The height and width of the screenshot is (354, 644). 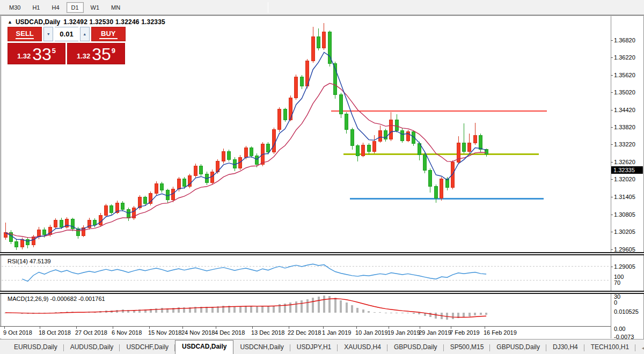 I want to click on date-axis-label: 27 Oct 2018, so click(x=91, y=333).